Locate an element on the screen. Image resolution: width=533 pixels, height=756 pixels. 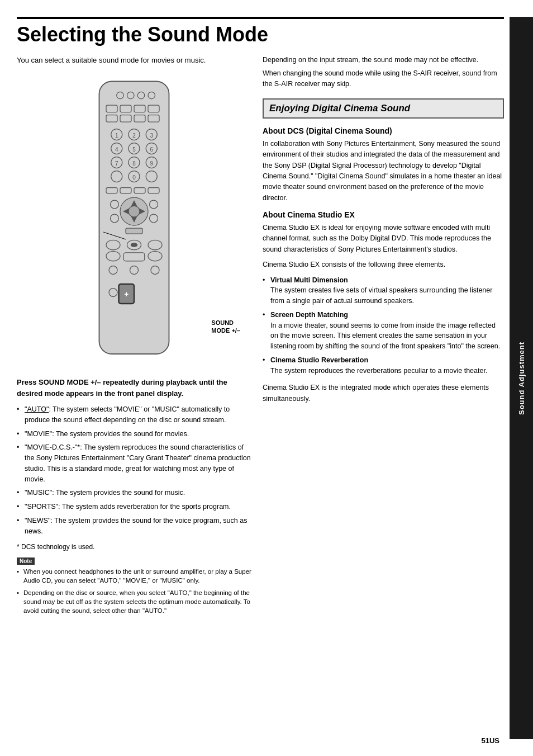
svg-text: 1 is located at coordinates (117, 135).